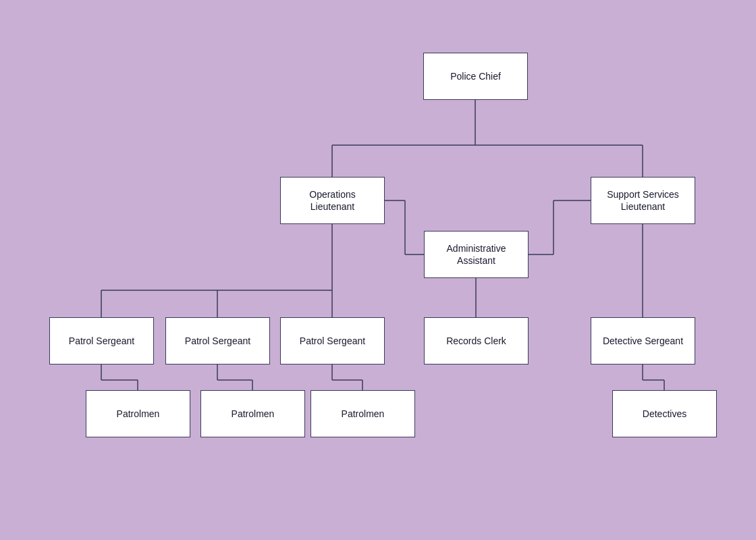  Describe the element at coordinates (475, 76) in the screenshot. I see `police-chief-node: Police Chief` at that location.